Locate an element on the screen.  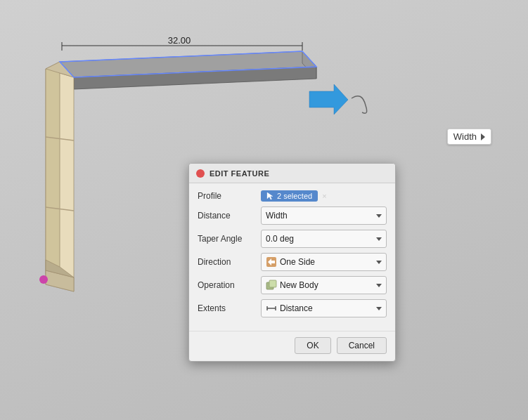
operation-icon is located at coordinates (271, 285).